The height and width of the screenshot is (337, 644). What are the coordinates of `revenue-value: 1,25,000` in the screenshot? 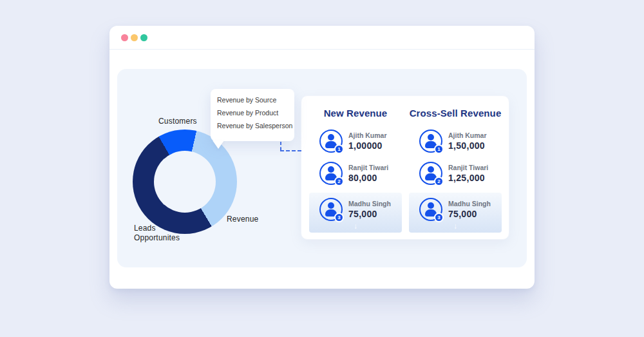 It's located at (468, 178).